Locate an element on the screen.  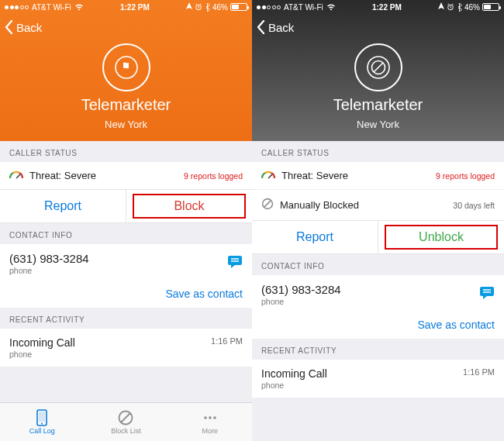
phone-device-icon is located at coordinates (42, 418).